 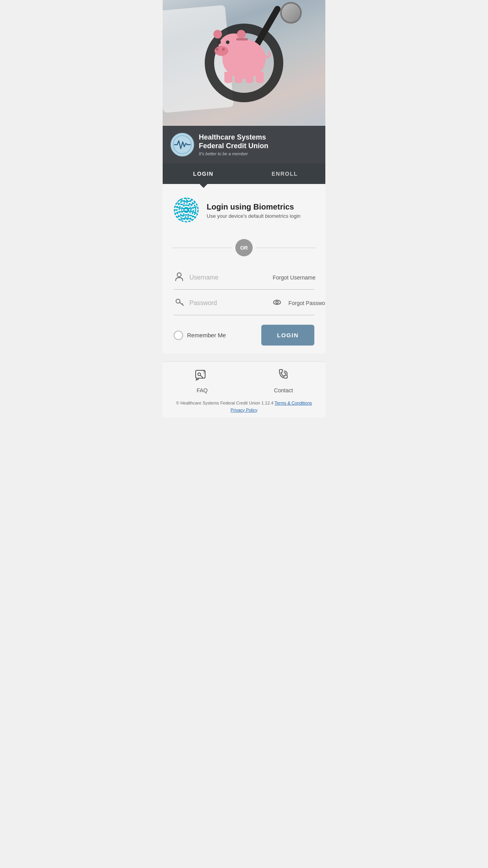 What do you see at coordinates (225, 403) in the screenshot?
I see `footer-copyright: © Healthcare Systems Federal Credit Unio…` at bounding box center [225, 403].